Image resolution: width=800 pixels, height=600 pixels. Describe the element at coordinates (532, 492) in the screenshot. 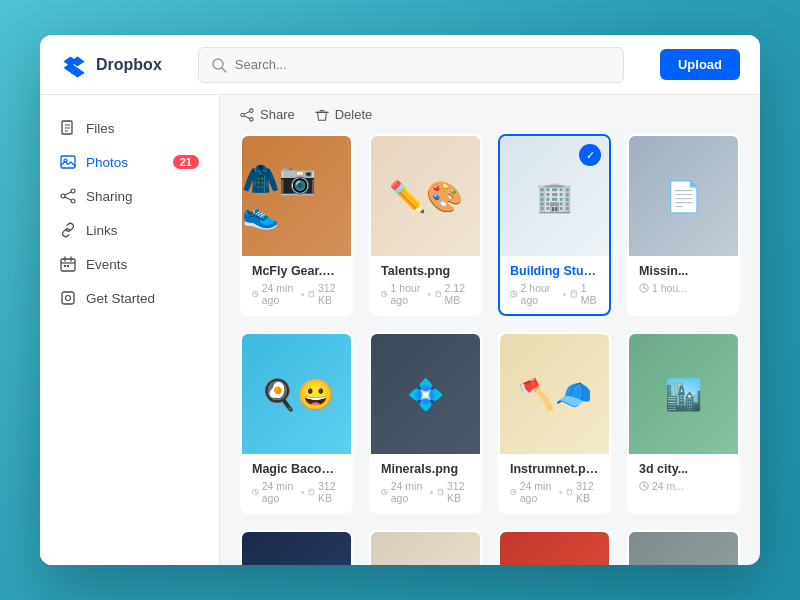

I see `item-time-instrumnet: 24 min ago` at that location.